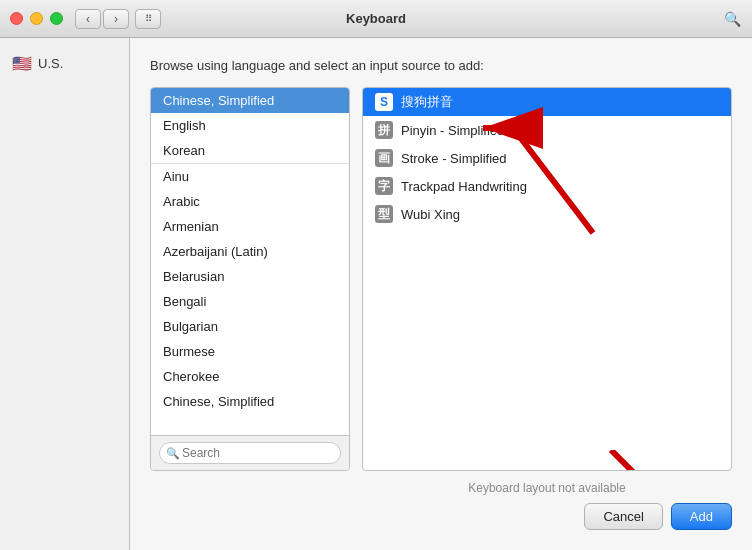  Describe the element at coordinates (441, 66) in the screenshot. I see `dialog-instruction: Browse using language and select an inpu…` at that location.